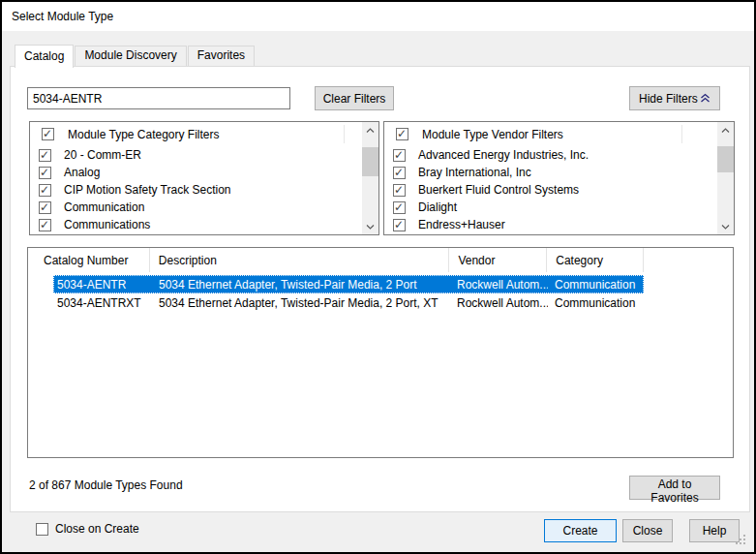 This screenshot has width=756, height=554. I want to click on tab-catalog: Catalog, so click(45, 56).